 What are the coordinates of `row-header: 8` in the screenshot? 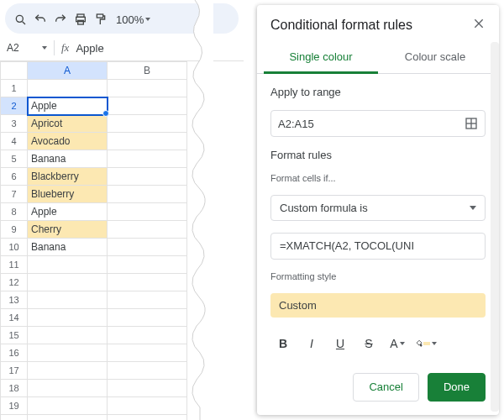 It's located at (14, 212).